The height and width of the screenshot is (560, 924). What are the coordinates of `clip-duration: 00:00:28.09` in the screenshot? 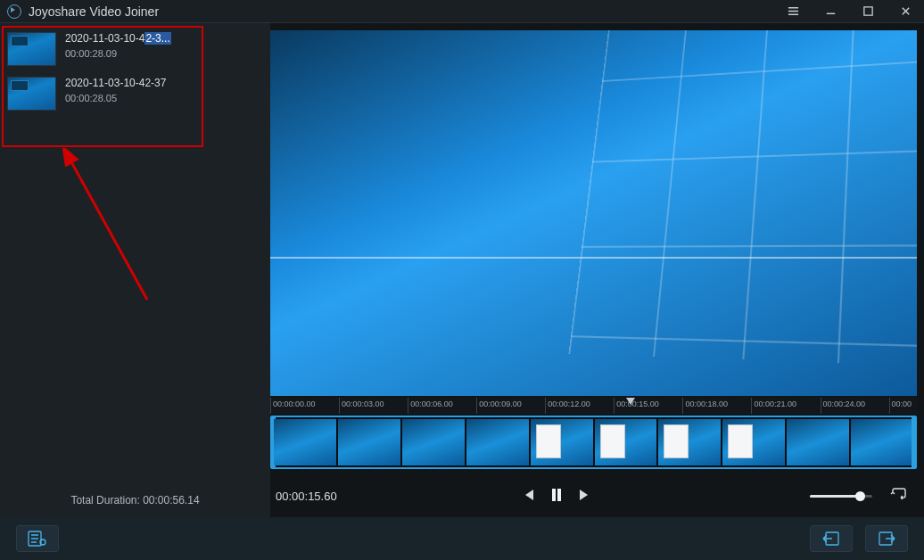 It's located at (164, 54).